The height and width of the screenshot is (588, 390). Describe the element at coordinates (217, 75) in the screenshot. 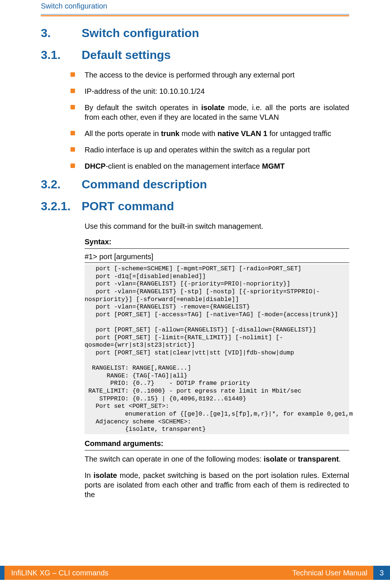

I see `list-item: The access to the device is performed th…` at that location.